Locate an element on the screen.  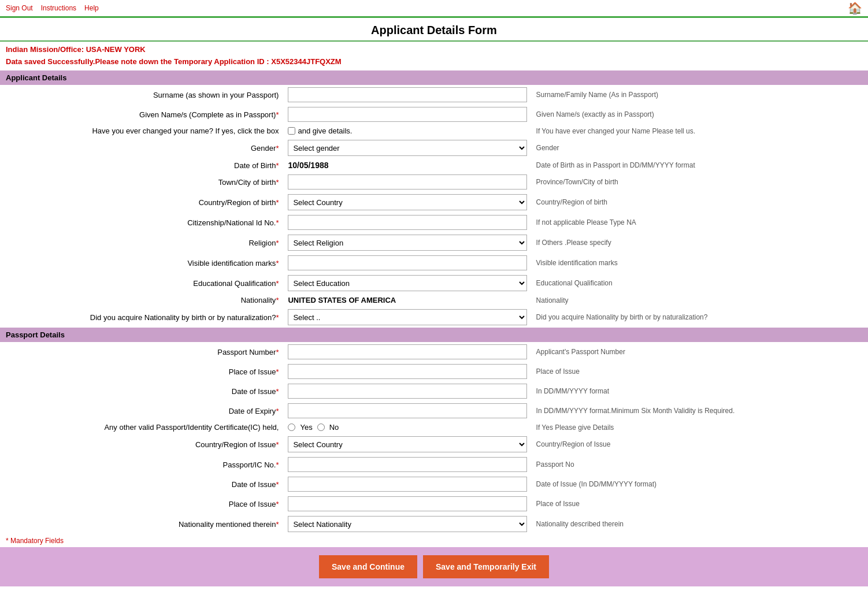
nationality-value-cell: UNITED STATES OF AMERICA is located at coordinates (407, 300).